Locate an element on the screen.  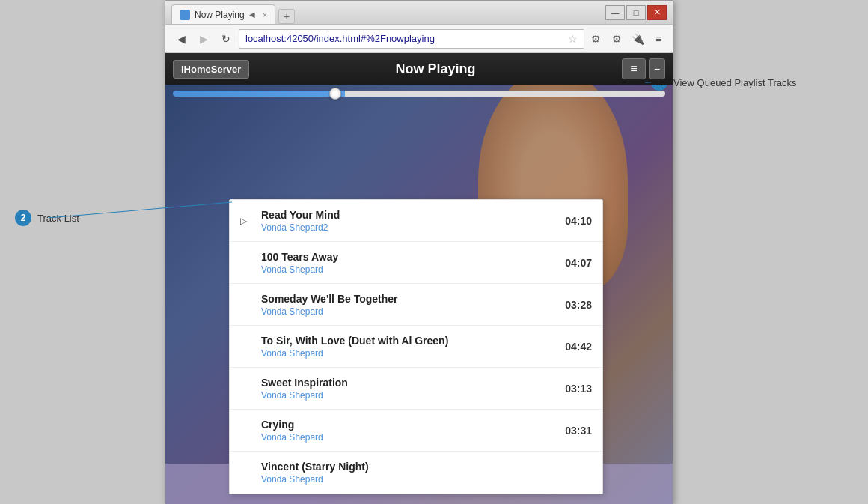
callout-2: 2 Track List is located at coordinates (47, 218).